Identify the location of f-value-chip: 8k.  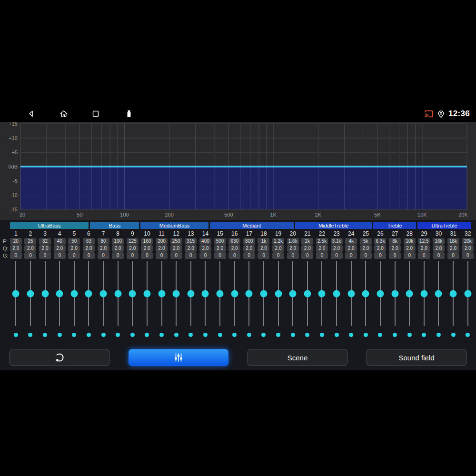
(395, 241).